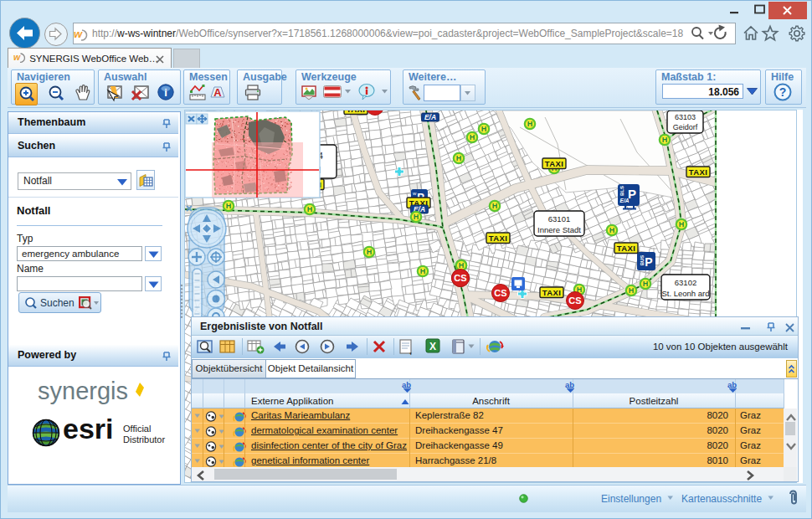 This screenshot has height=519, width=812. What do you see at coordinates (430, 117) in the screenshot?
I see `svg-text: E/A` at bounding box center [430, 117].